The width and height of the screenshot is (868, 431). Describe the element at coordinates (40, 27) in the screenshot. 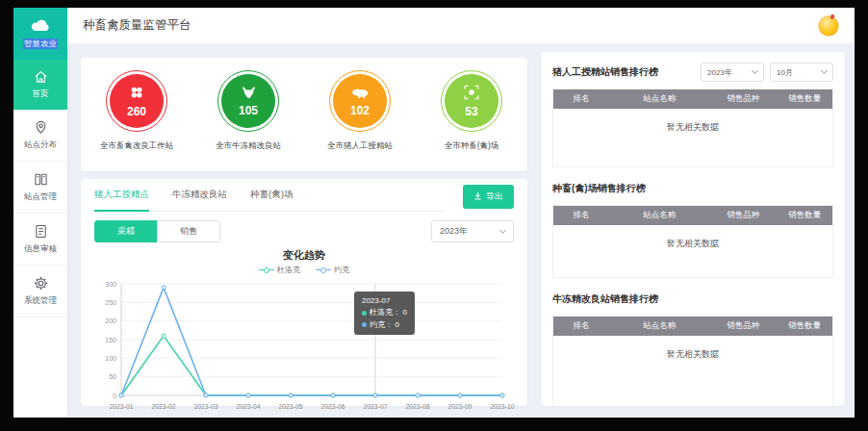

I see `cloud-icon` at that location.